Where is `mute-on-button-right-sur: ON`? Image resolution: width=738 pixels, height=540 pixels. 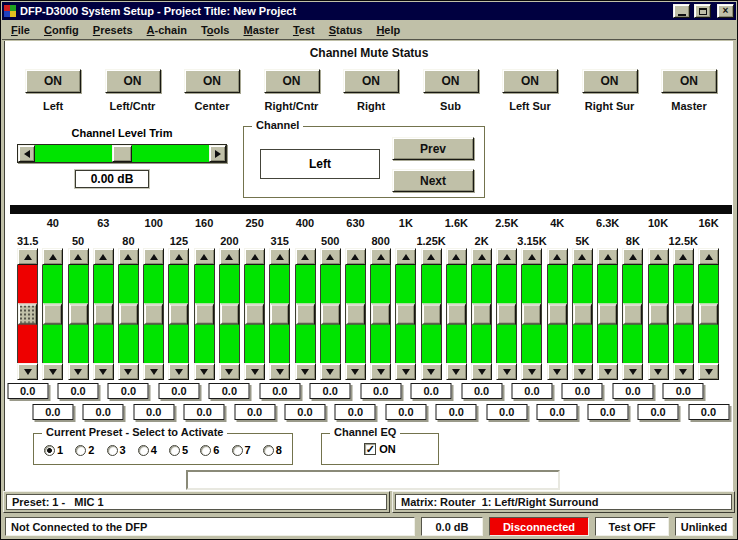 mute-on-button-right-sur: ON is located at coordinates (610, 81).